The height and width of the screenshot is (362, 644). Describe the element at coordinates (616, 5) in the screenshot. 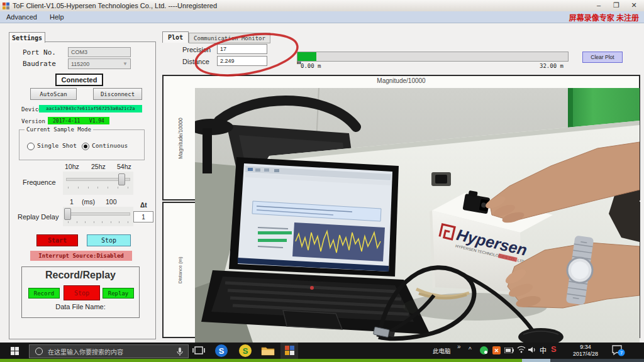

I see `maximize-button: ❐` at that location.